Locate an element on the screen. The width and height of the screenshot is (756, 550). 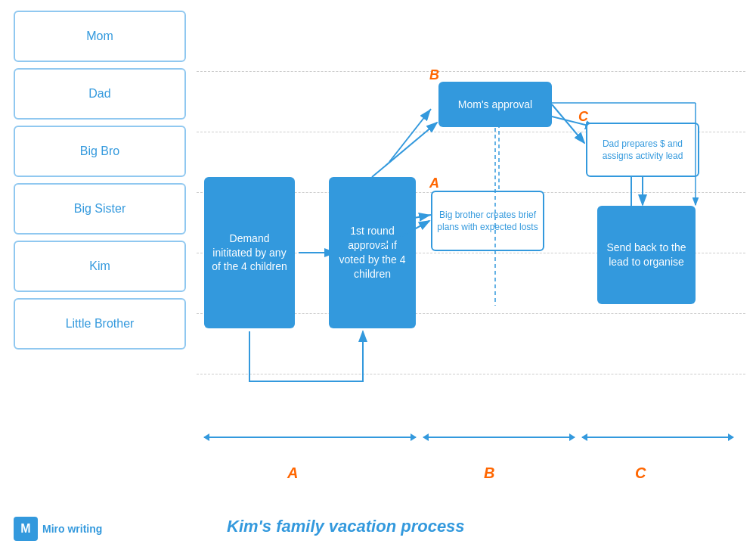
role-kim: Kim is located at coordinates (100, 266).